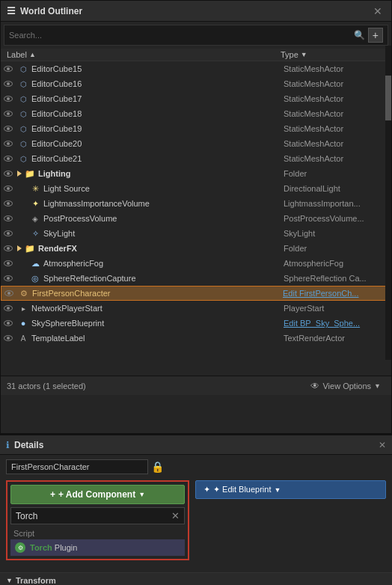  What do you see at coordinates (23, 308) in the screenshot?
I see `player-start-icon: ▸` at bounding box center [23, 308].